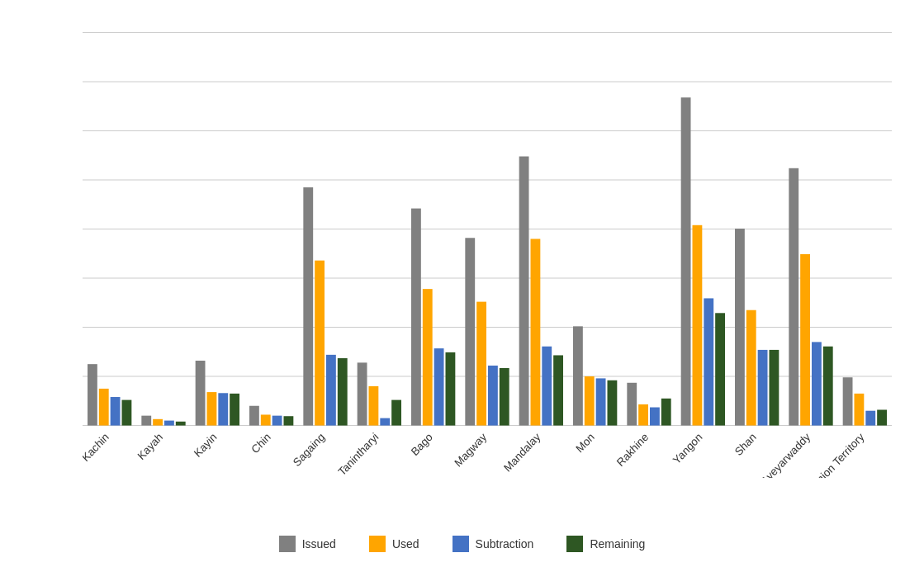 This screenshot has height=567, width=924. I want to click on svg-text: Sagaing, so click(309, 449).